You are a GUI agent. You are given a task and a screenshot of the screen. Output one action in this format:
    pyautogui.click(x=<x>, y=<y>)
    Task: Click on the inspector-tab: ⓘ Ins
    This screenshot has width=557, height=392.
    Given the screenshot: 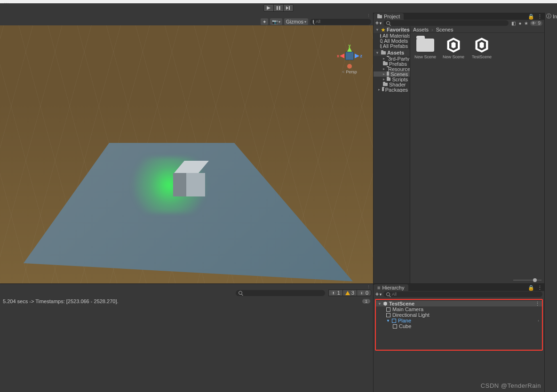 What is the action you would take?
    pyautogui.click(x=551, y=16)
    